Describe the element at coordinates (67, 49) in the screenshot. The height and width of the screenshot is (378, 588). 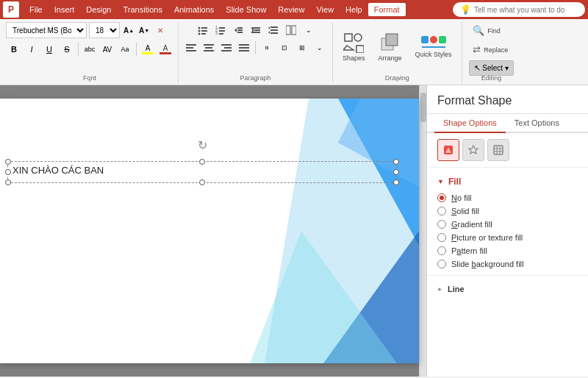
I see `strikethrough-button: S` at that location.